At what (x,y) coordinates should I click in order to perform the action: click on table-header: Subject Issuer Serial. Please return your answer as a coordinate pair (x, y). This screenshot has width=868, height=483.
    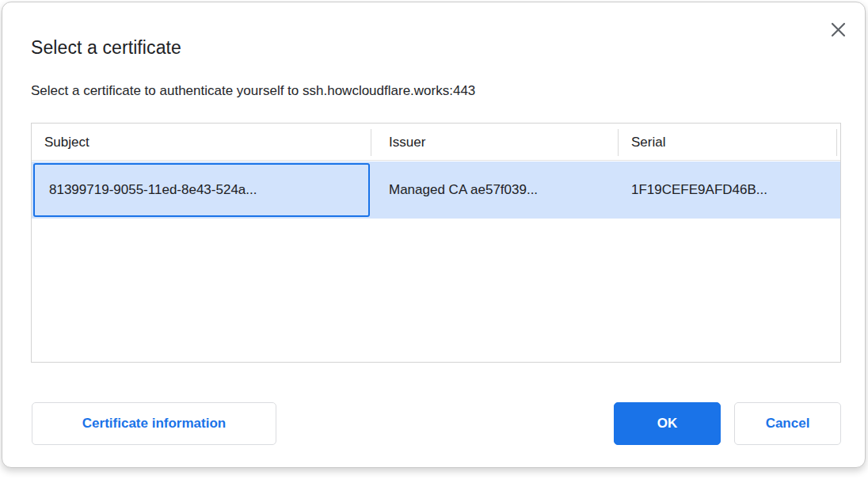
    Looking at the image, I should click on (436, 143).